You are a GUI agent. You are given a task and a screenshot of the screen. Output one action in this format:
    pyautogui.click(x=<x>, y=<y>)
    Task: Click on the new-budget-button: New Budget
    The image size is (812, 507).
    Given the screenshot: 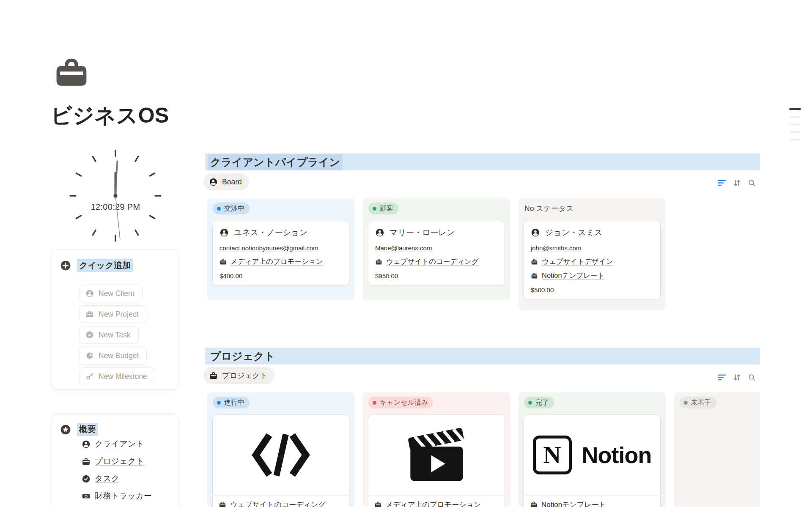 What is the action you would take?
    pyautogui.click(x=113, y=356)
    